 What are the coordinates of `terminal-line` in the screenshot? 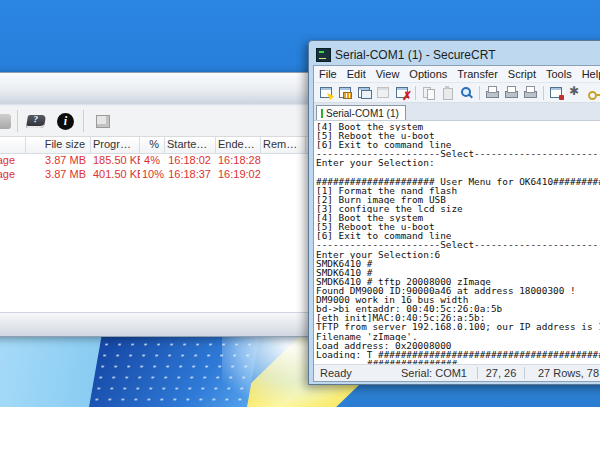 It's located at (458, 172).